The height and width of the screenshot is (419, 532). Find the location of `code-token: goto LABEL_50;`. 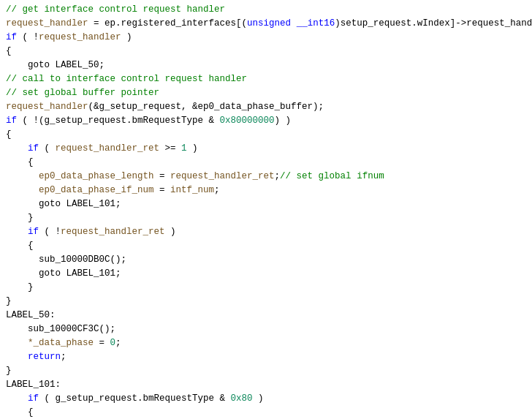

code-token: goto LABEL_50; is located at coordinates (56, 65).